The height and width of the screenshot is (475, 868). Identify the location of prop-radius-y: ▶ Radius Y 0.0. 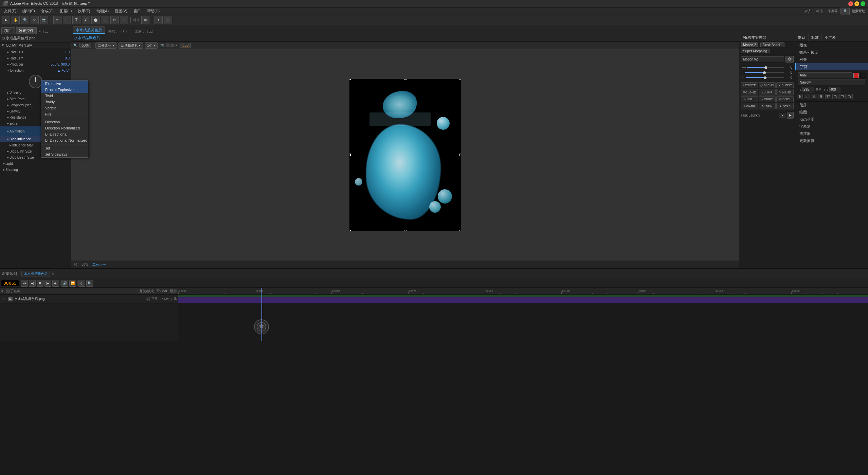
(35, 58).